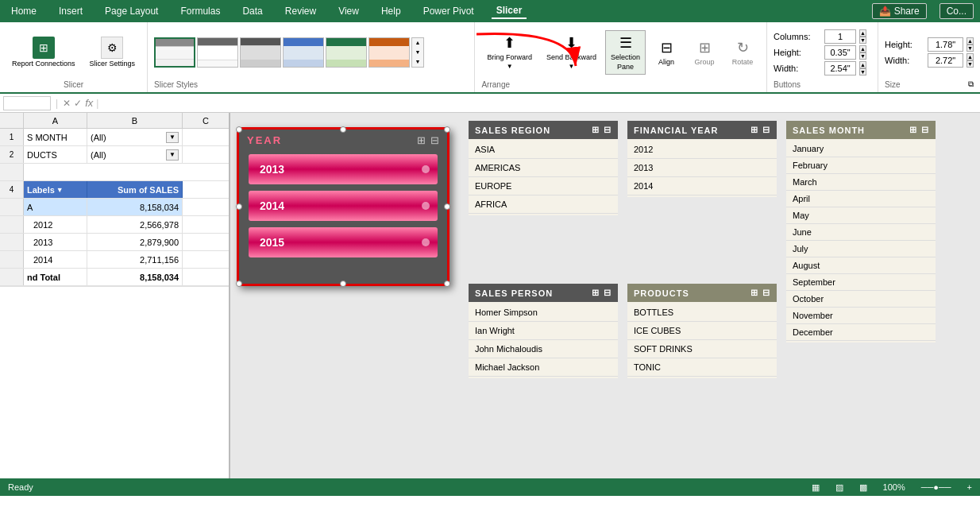 The width and height of the screenshot is (980, 507). Describe the element at coordinates (840, 52) in the screenshot. I see `height-btn-input` at that location.